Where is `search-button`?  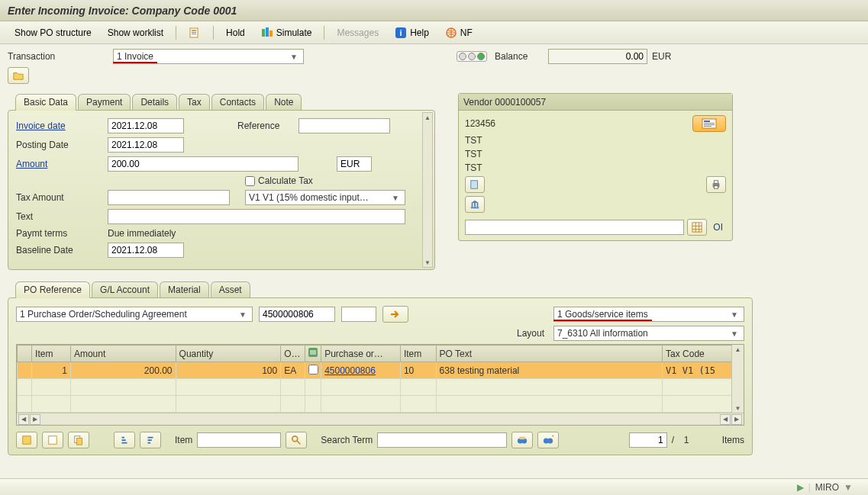 search-button is located at coordinates (522, 440).